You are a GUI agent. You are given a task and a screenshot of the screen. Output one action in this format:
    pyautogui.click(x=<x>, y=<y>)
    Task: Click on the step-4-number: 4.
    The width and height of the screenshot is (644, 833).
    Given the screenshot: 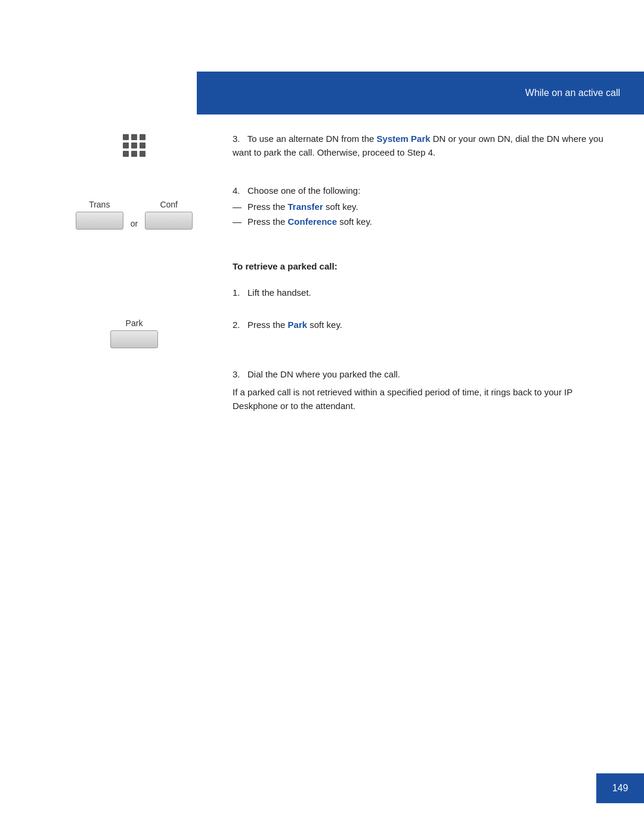 What is the action you would take?
    pyautogui.click(x=239, y=191)
    